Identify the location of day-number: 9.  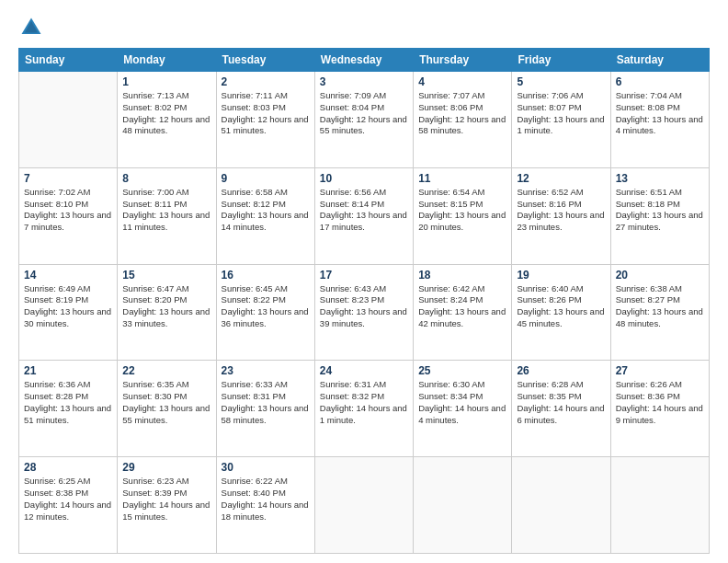
(266, 178).